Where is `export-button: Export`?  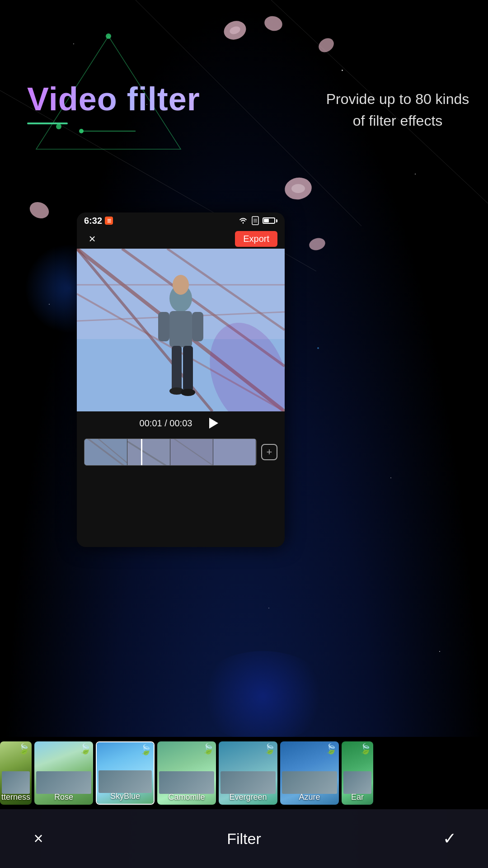
export-button: Export is located at coordinates (256, 239).